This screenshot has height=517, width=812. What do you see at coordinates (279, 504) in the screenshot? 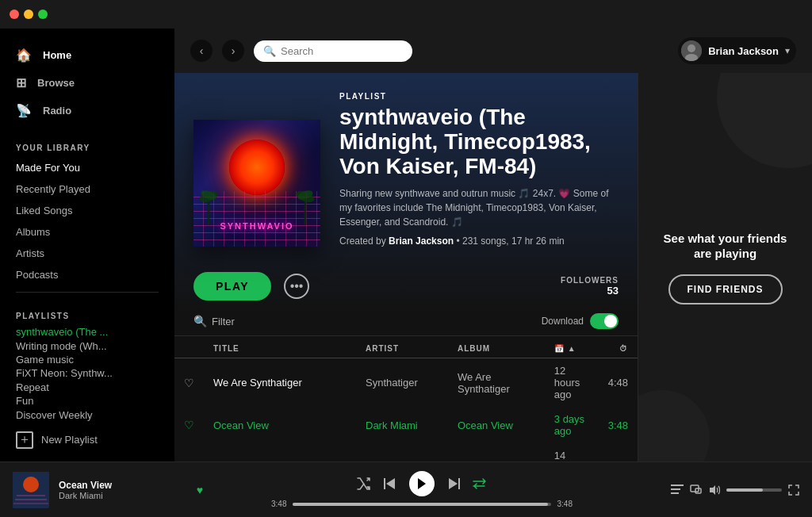
I see `time-elapsed: 3:48` at bounding box center [279, 504].